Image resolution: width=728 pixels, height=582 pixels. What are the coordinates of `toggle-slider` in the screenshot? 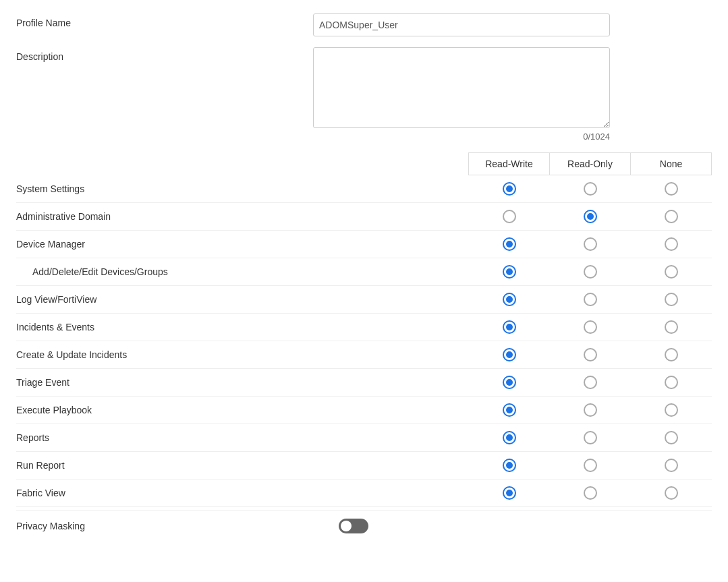 It's located at (354, 526).